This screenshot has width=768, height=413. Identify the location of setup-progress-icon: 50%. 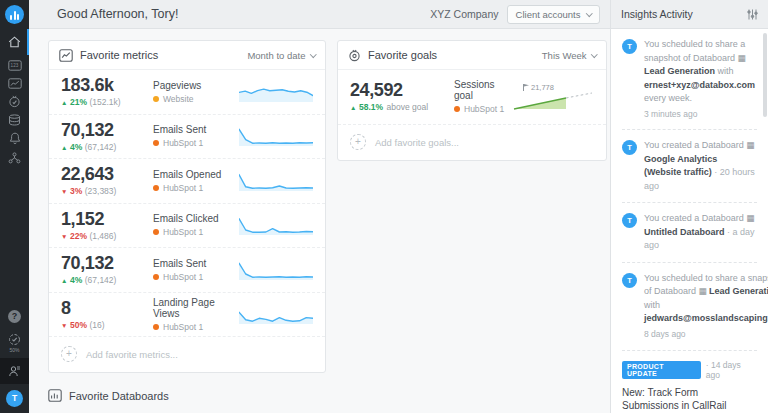
(14, 343).